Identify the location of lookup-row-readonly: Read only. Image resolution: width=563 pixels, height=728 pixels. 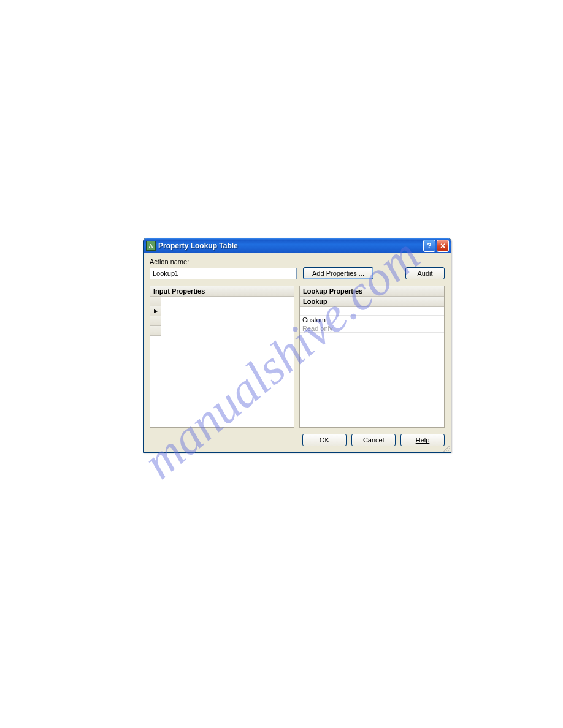
(372, 328).